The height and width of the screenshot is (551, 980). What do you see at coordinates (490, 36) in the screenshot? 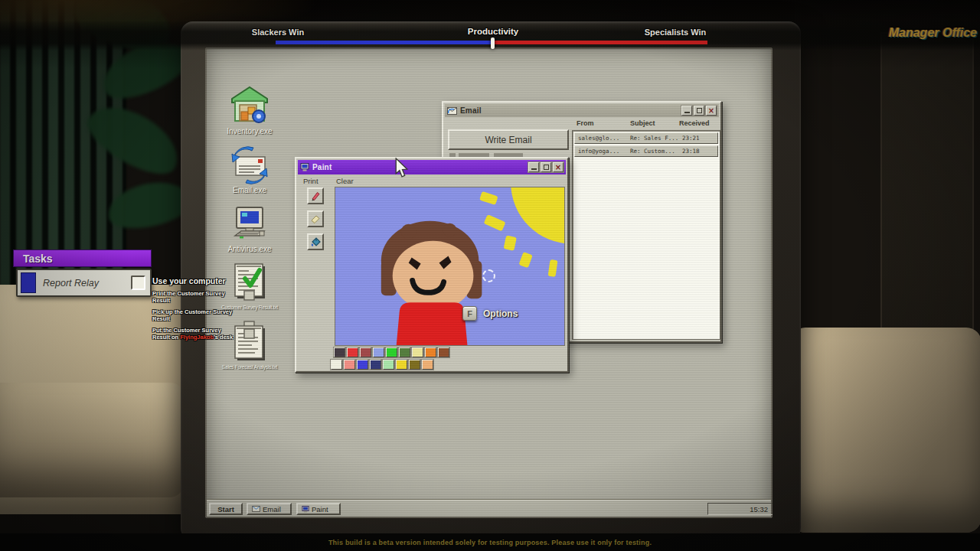
I see `hud-top-strip` at bounding box center [490, 36].